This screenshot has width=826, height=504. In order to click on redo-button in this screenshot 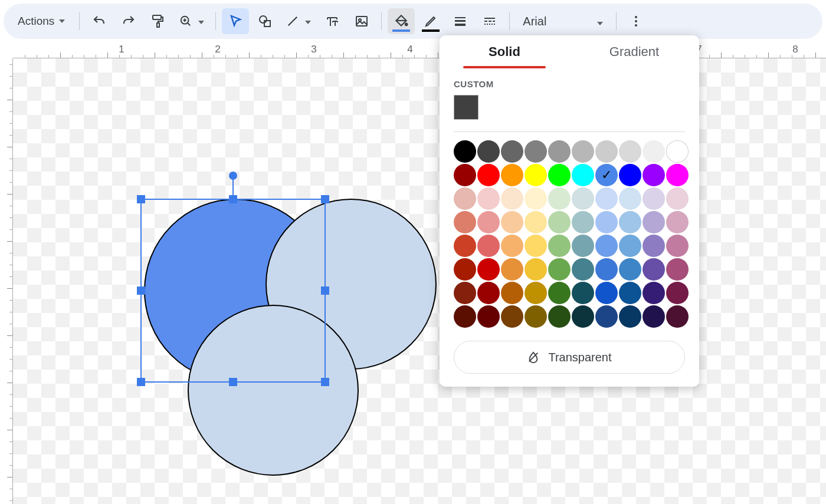, I will do `click(129, 21)`.